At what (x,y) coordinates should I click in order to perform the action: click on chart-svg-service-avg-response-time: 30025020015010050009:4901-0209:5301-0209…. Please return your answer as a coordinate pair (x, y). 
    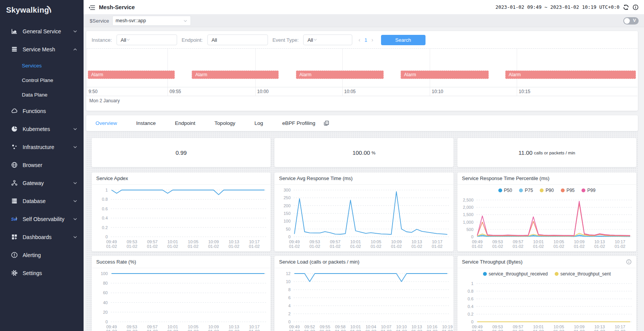
    Looking at the image, I should click on (364, 218).